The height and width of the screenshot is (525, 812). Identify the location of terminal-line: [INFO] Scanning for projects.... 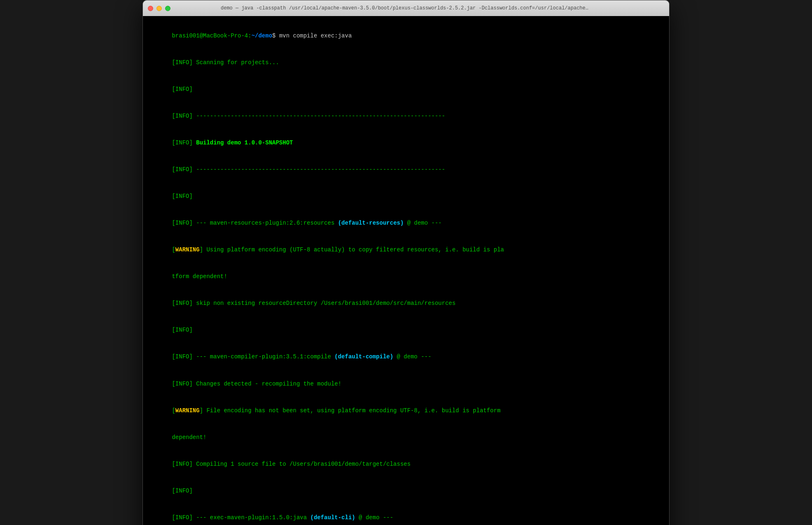
(406, 63).